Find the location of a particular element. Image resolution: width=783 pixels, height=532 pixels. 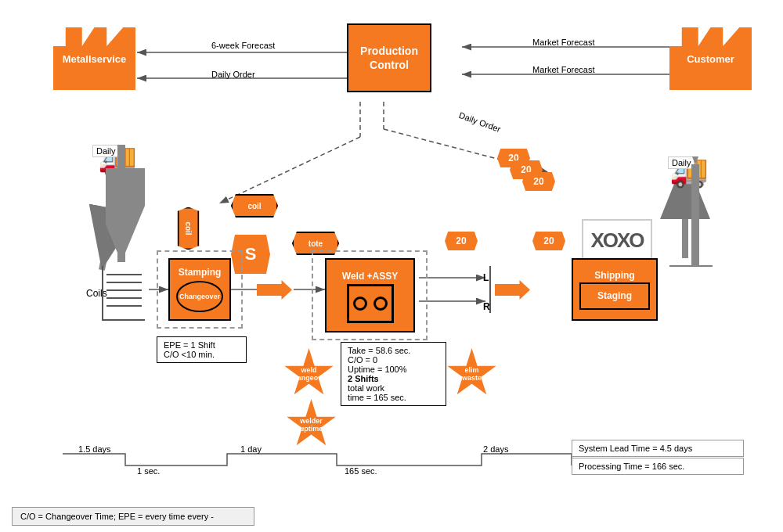

weld-take: Take = 58.6 sec. is located at coordinates (393, 350).